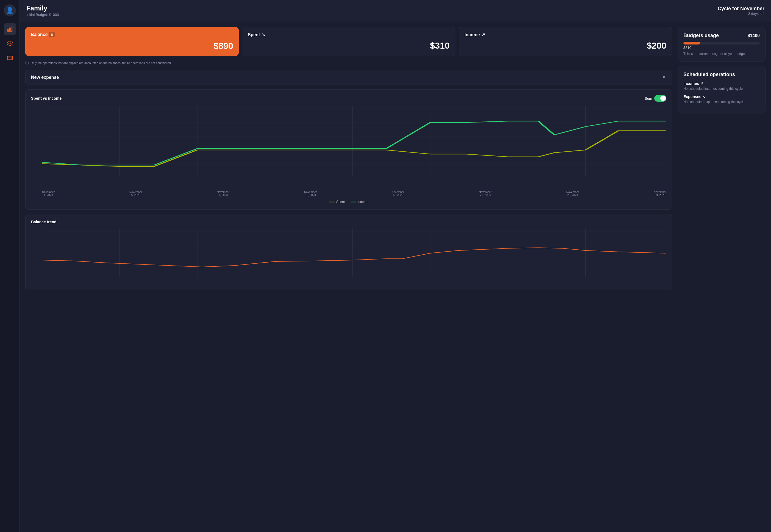  I want to click on x-label-7: November25, 2023, so click(573, 194).